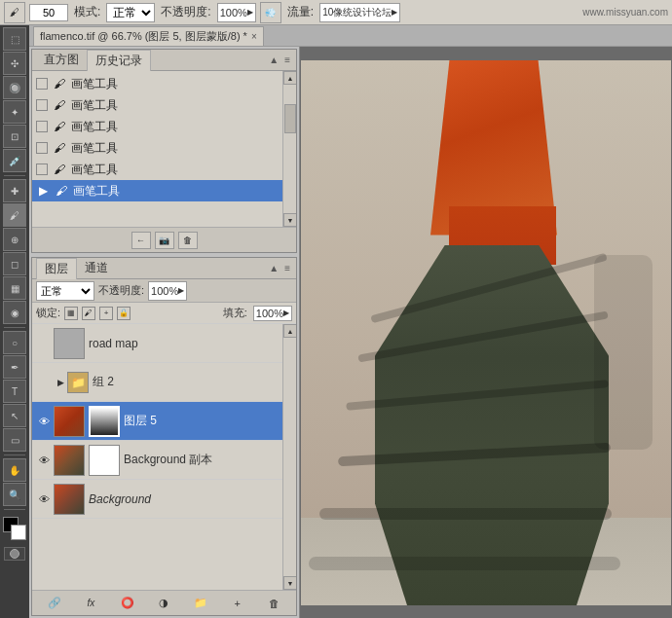 This screenshot has width=672, height=618. I want to click on layer-thumbnail, so click(69, 460).